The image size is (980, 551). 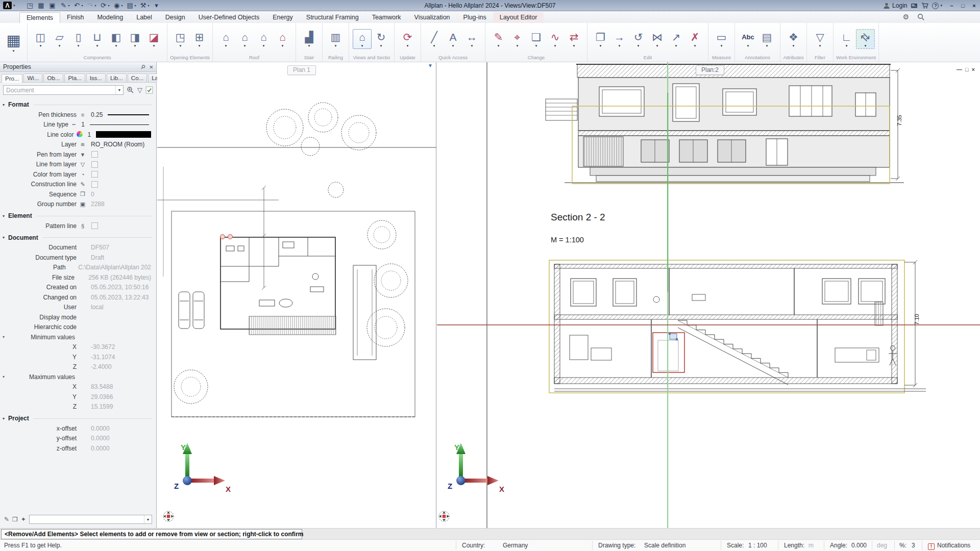 I want to click on new-edit-icon: ✎▾, so click(x=65, y=6).